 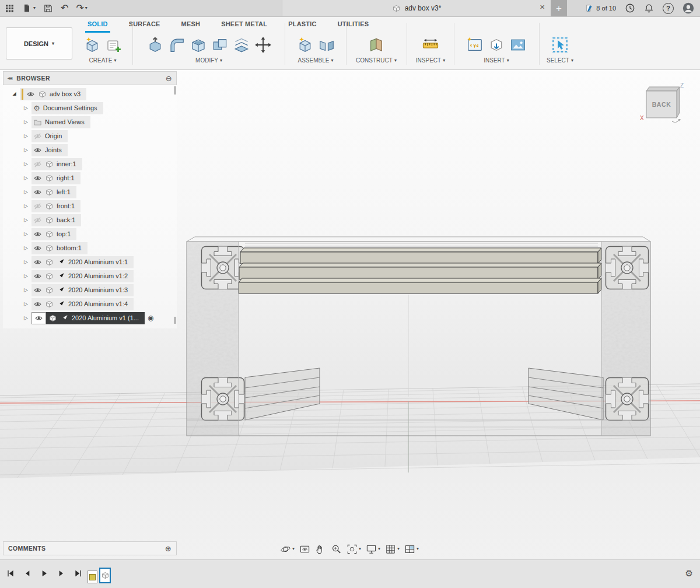 I want to click on browser-row-label: 2020 Aluminium v1:4, so click(x=98, y=304).